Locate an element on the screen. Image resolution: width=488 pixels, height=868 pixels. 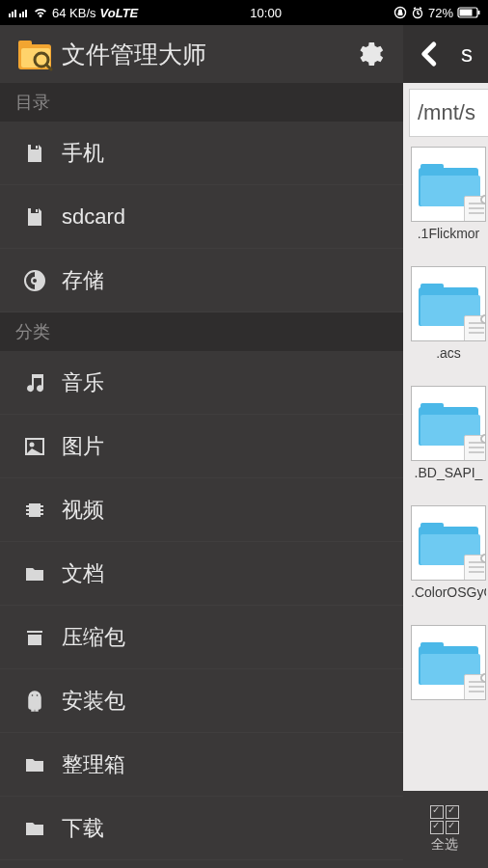
volte-label: VoLTE is located at coordinates (120, 14).